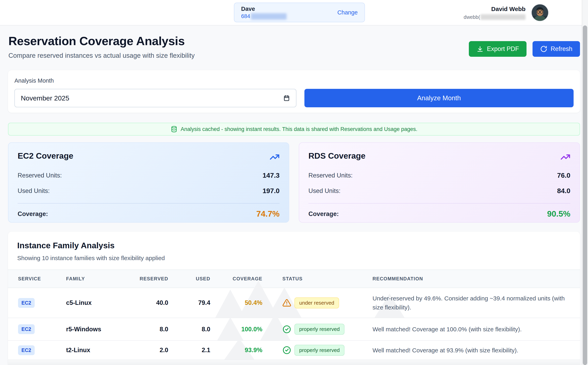 Image resolution: width=588 pixels, height=365 pixels. Describe the element at coordinates (556, 49) in the screenshot. I see `refresh-button: Refresh` at that location.